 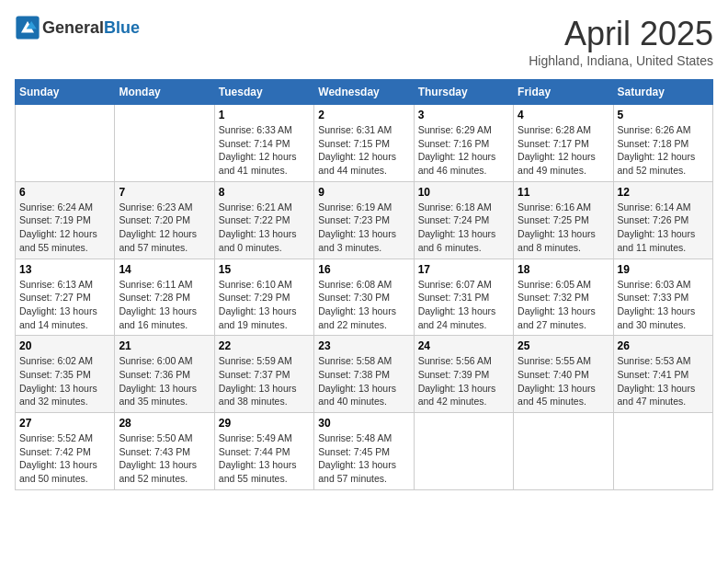 I want to click on day-info: Sunrise: 6:33 AMSunset: 7:14 PMDaylight:…, so click(x=265, y=151).